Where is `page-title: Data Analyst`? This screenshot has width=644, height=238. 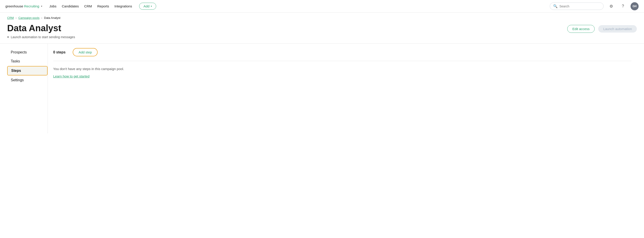
page-title: Data Analyst is located at coordinates (41, 28).